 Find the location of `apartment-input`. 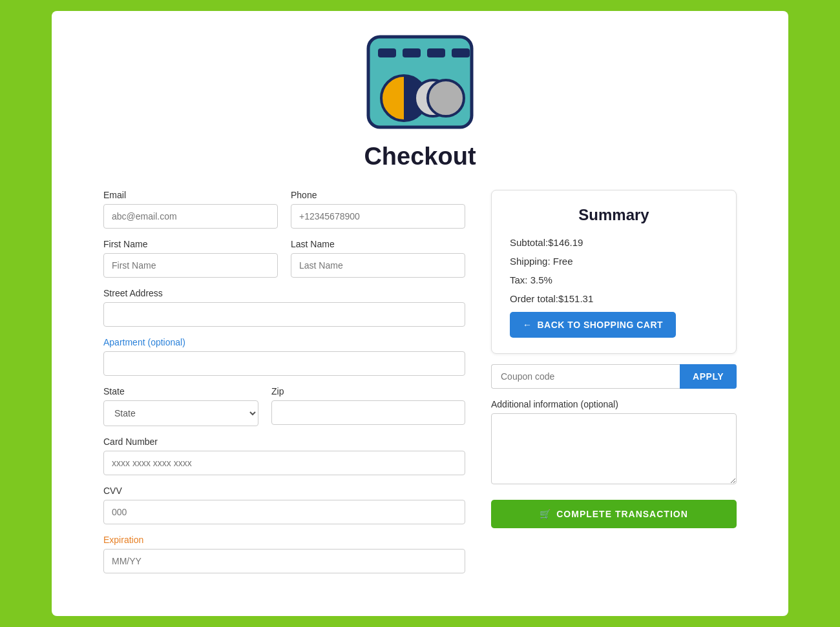

apartment-input is located at coordinates (284, 364).